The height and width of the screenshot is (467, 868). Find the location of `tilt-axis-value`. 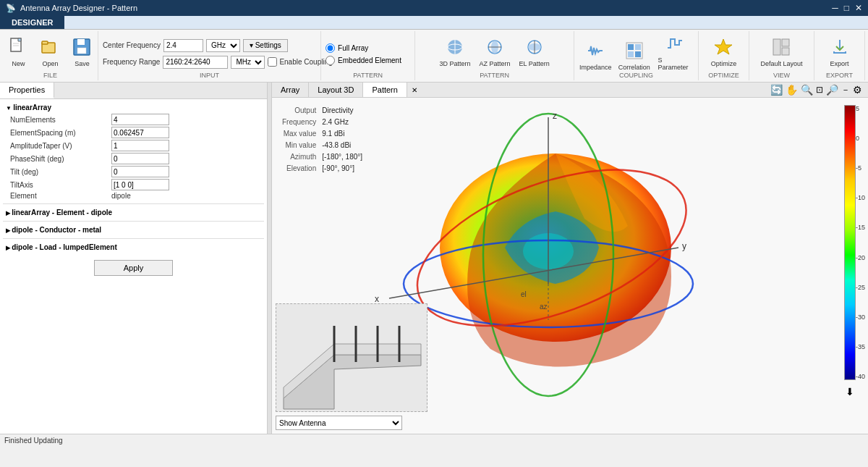

tilt-axis-value is located at coordinates (187, 185).